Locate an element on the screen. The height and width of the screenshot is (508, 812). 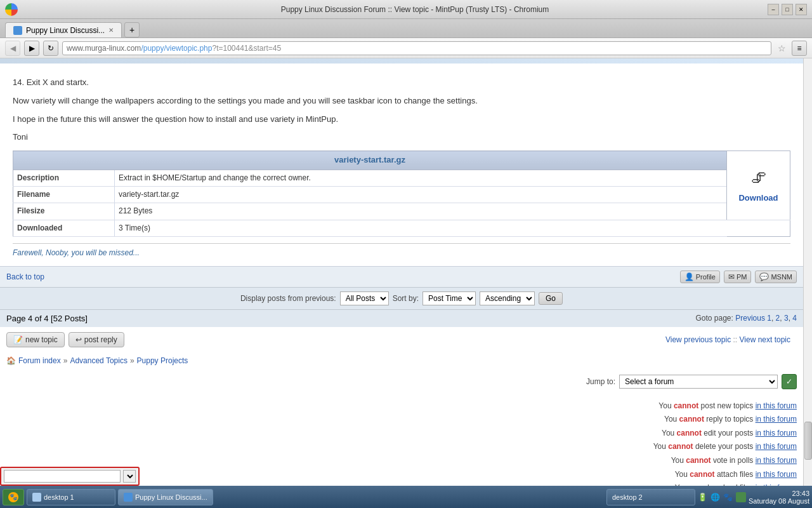
navigation-bar: ◀ ▶ ↻ www.murga-linux.com /puppy/viewtop… is located at coordinates (406, 48).